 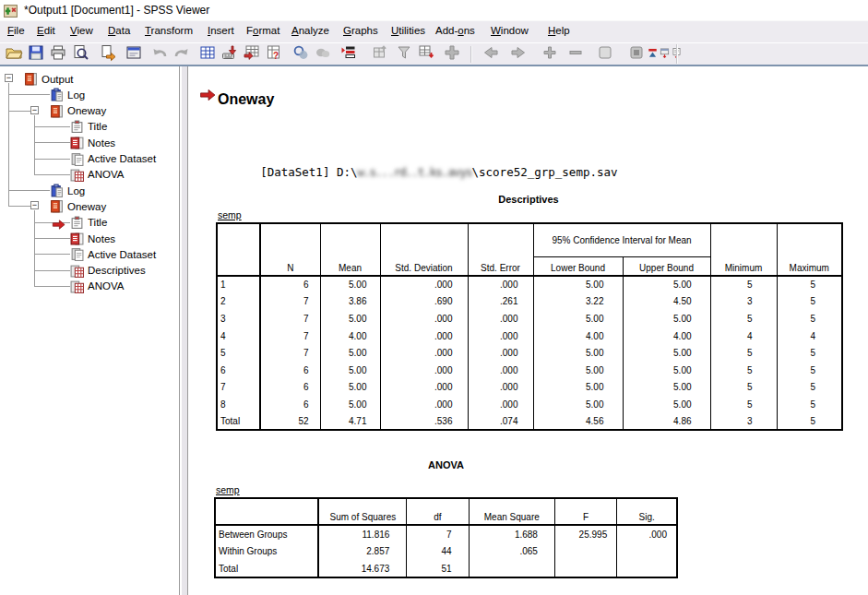 What do you see at coordinates (437, 552) in the screenshot?
I see `anova-cell: 44` at bounding box center [437, 552].